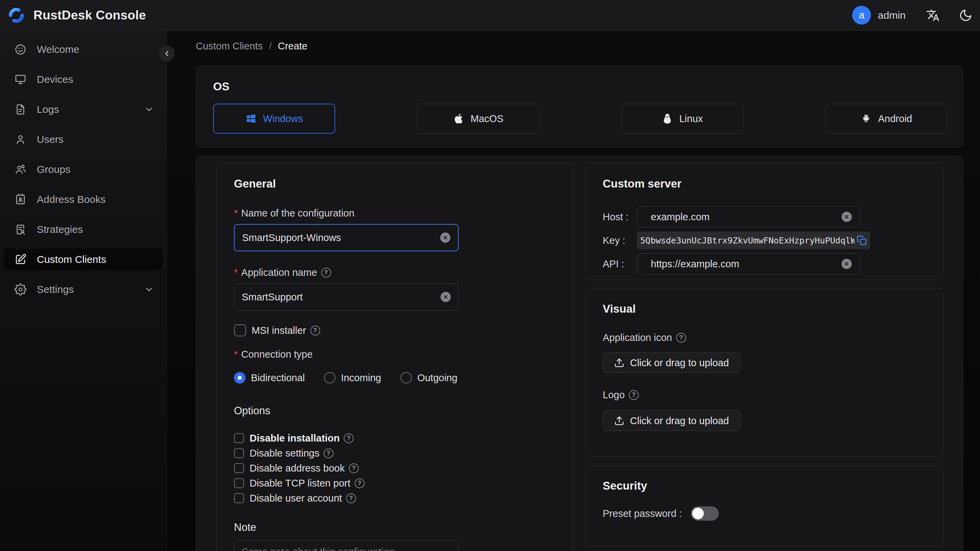  What do you see at coordinates (21, 110) in the screenshot?
I see `file-text-icon` at bounding box center [21, 110].